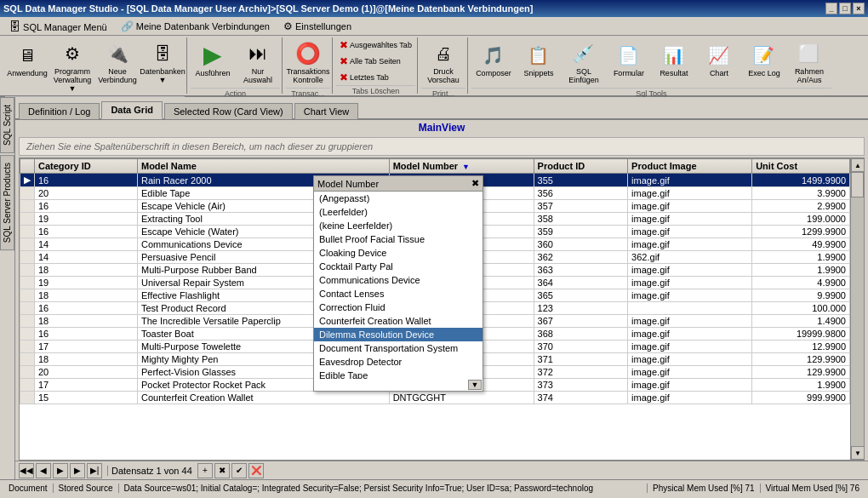  Describe the element at coordinates (117, 63) in the screenshot. I see `tb-neue-verbindung: 🔌 Neue Verbindung` at that location.